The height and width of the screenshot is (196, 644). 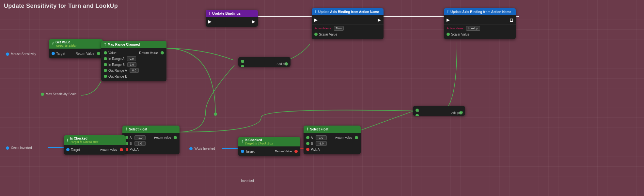 What do you see at coordinates (151, 143) in the screenshot?
I see `sf1-b-row: B 1.0` at bounding box center [151, 143].